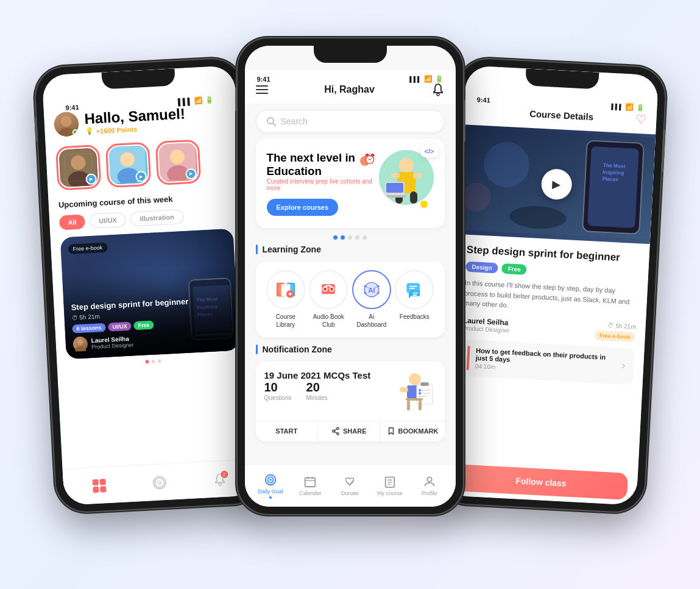 The width and height of the screenshot is (700, 589). What do you see at coordinates (430, 151) in the screenshot?
I see `code-tag: </>` at bounding box center [430, 151].